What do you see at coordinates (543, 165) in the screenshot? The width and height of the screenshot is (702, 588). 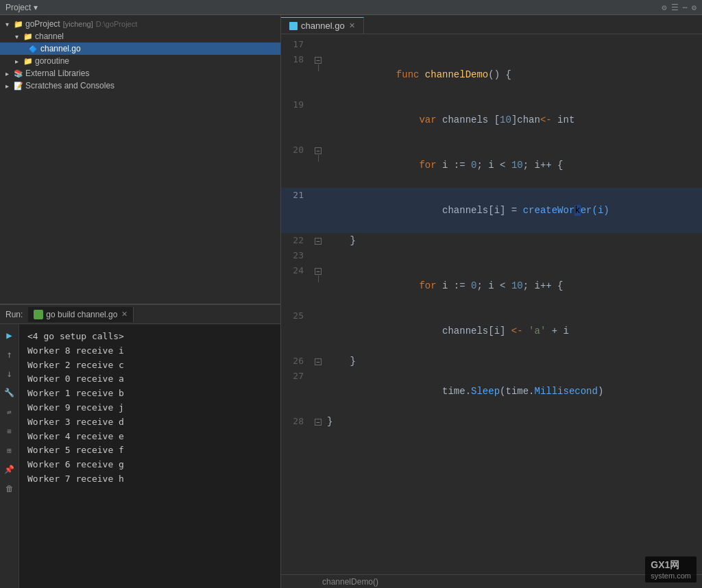 I see `plain-20d: ; i++ {` at bounding box center [543, 165].